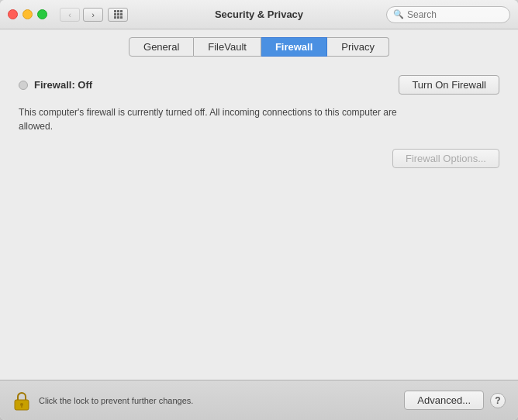 The height and width of the screenshot is (420, 518). I want to click on turn-on-firewall-button: Turn On Firewall, so click(449, 85).